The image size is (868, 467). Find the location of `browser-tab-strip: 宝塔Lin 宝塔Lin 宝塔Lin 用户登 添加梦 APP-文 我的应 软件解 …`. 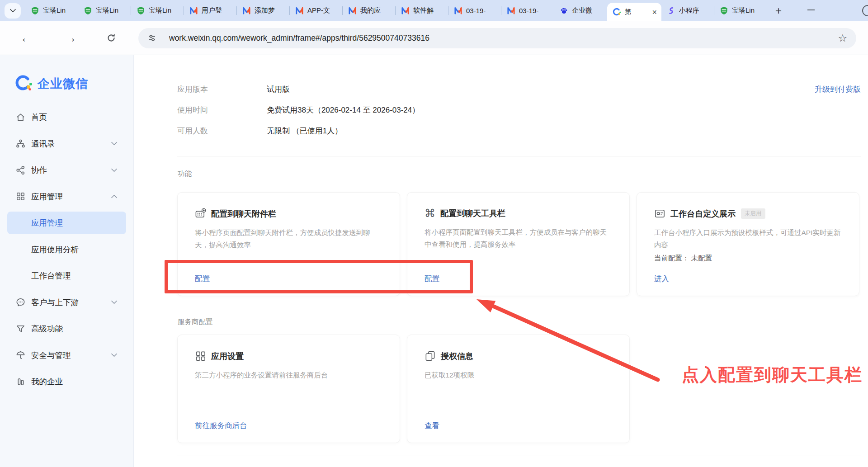

browser-tab-strip: 宝塔Lin 宝塔Lin 宝塔Lin 用户登 添加梦 APP-文 我的应 软件解 … is located at coordinates (434, 11).